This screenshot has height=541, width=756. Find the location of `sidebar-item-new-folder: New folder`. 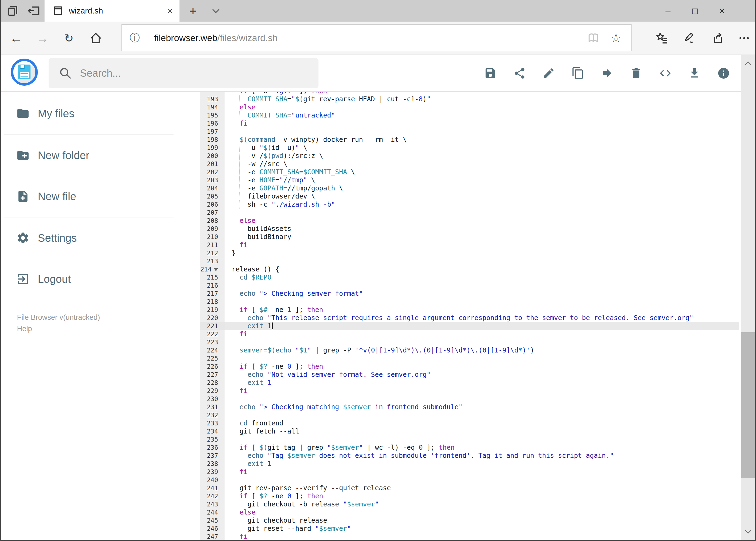

sidebar-item-new-folder: New folder is located at coordinates (95, 155).